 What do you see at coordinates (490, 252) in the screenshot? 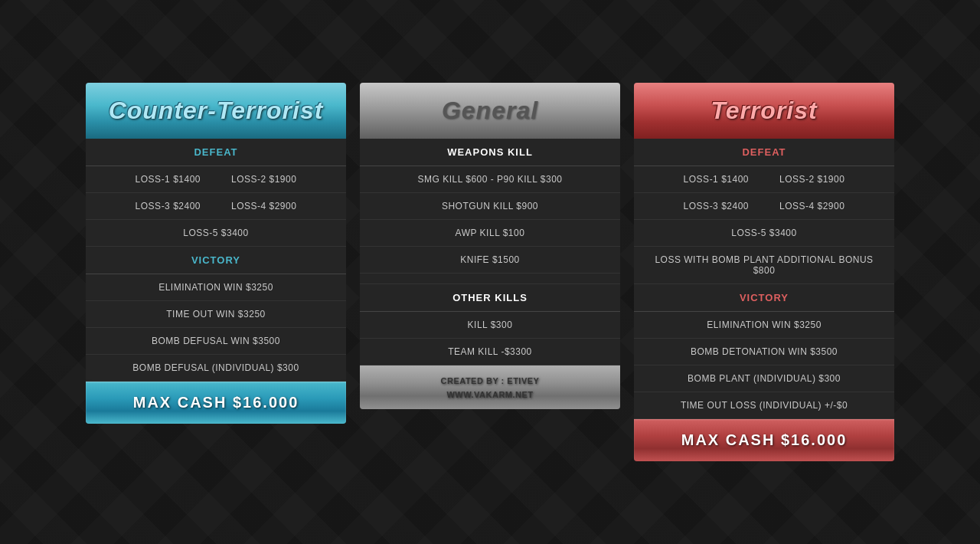
I see `general-body: WEAPONS KILL SMG KILL $600 - P90 KILL $3…` at bounding box center [490, 252].